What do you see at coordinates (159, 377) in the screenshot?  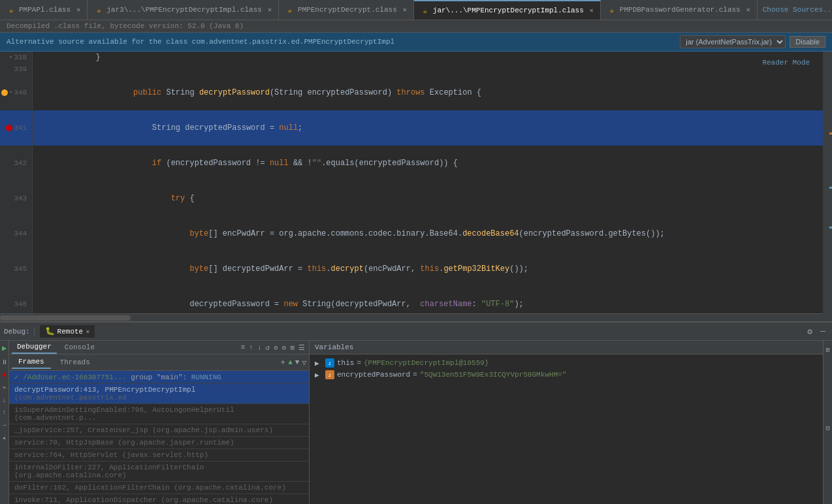 I see `frame-thread-main: ✓ /AddUser.ec-166307751... group "main":…` at bounding box center [159, 377].